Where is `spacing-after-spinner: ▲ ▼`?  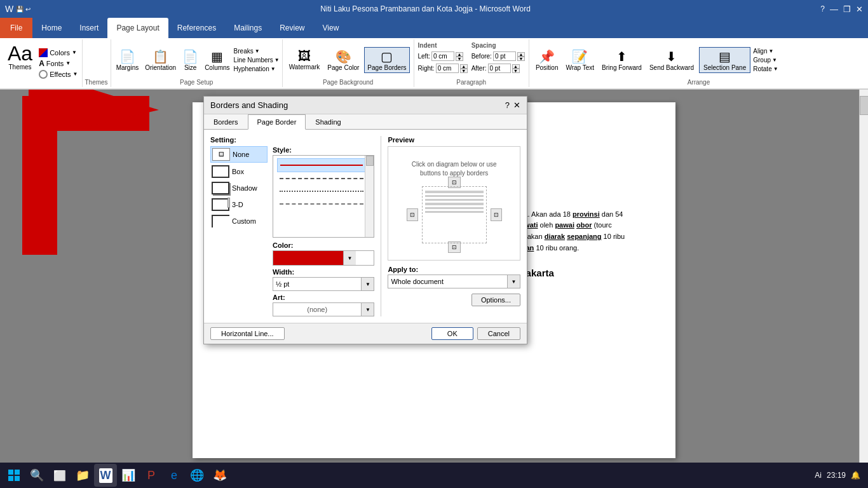 spacing-after-spinner: ▲ ▼ is located at coordinates (516, 69).